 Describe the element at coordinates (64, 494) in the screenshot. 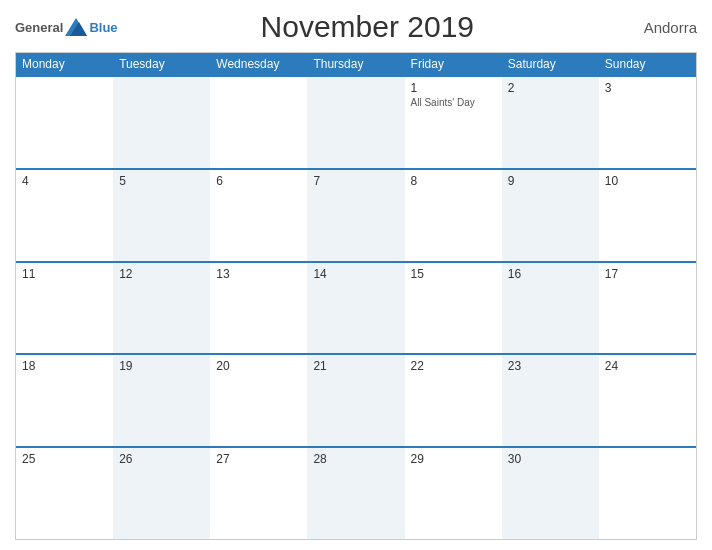

I see `day-cell: 25` at that location.